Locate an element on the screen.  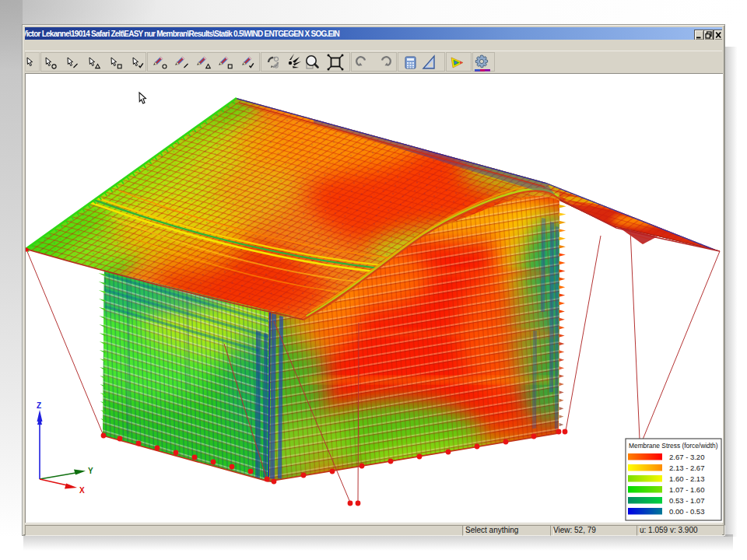
svg-text: Membrane Stress (force/width) is located at coordinates (674, 446).